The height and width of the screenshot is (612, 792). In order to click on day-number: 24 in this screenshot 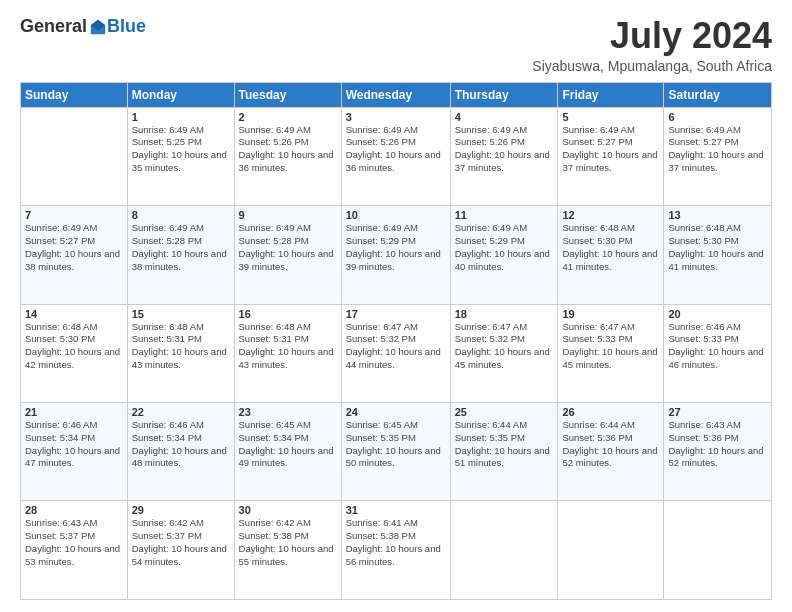, I will do `click(396, 412)`.